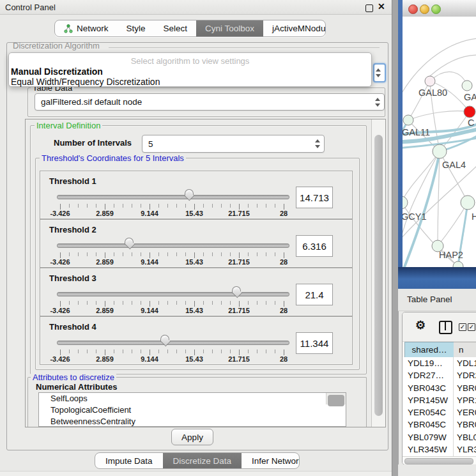 This screenshot has width=476, height=476. Describe the element at coordinates (150, 262) in the screenshot. I see `slider-scale-label: 9.144` at that location.